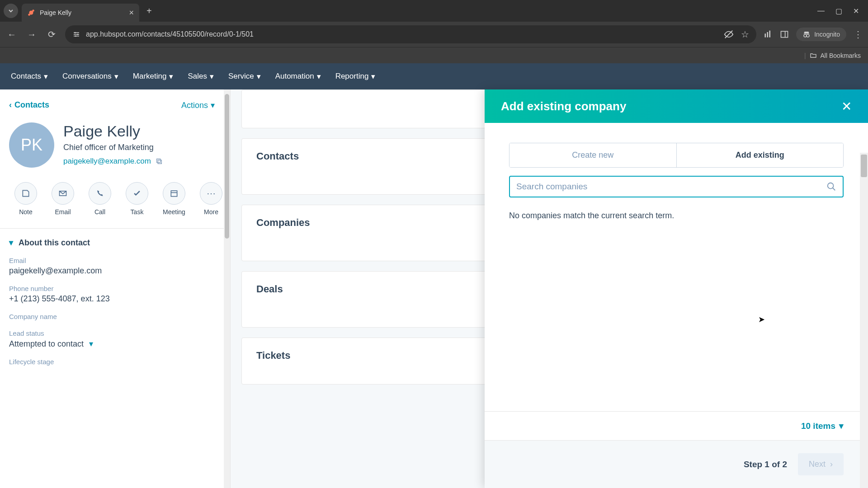 The width and height of the screenshot is (868, 488). Describe the element at coordinates (676, 216) in the screenshot. I see `no-results-text: No companies match the current search te…` at that location.